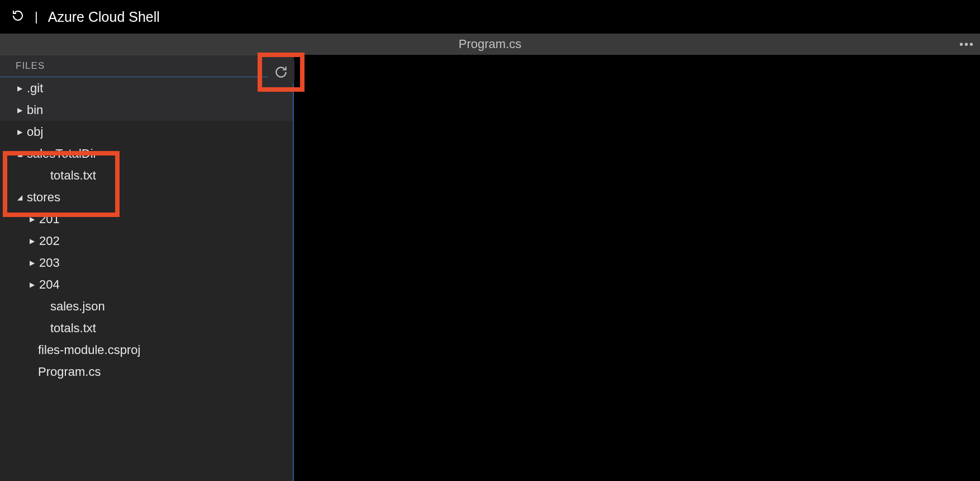 Image resolution: width=980 pixels, height=481 pixels. Describe the element at coordinates (147, 350) in the screenshot. I see `tree-item: ▶files-module.csproj` at that location.